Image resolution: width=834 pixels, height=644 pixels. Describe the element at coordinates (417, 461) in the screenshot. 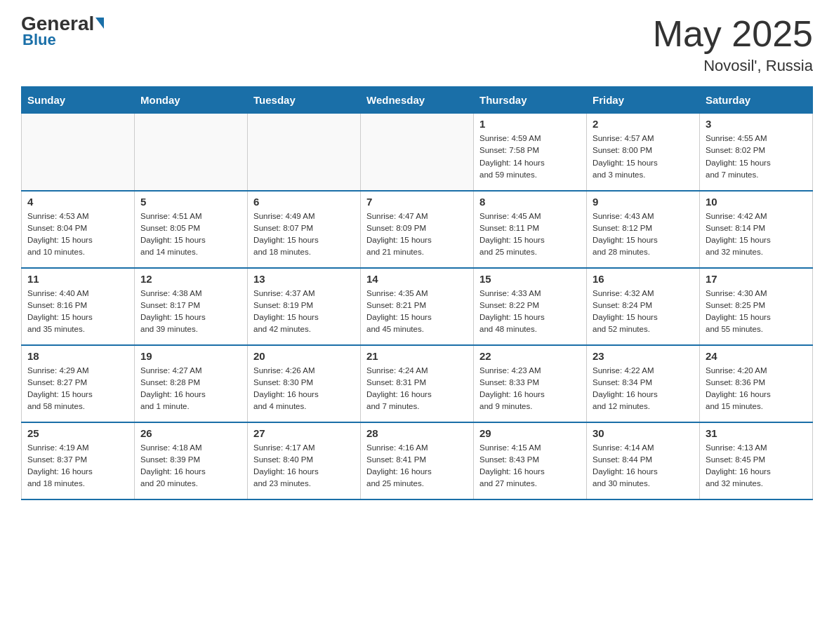

I see `calendar-cell: 28Sunrise: 4:16 AM Sunset: 8:41 PM Dayli…` at that location.